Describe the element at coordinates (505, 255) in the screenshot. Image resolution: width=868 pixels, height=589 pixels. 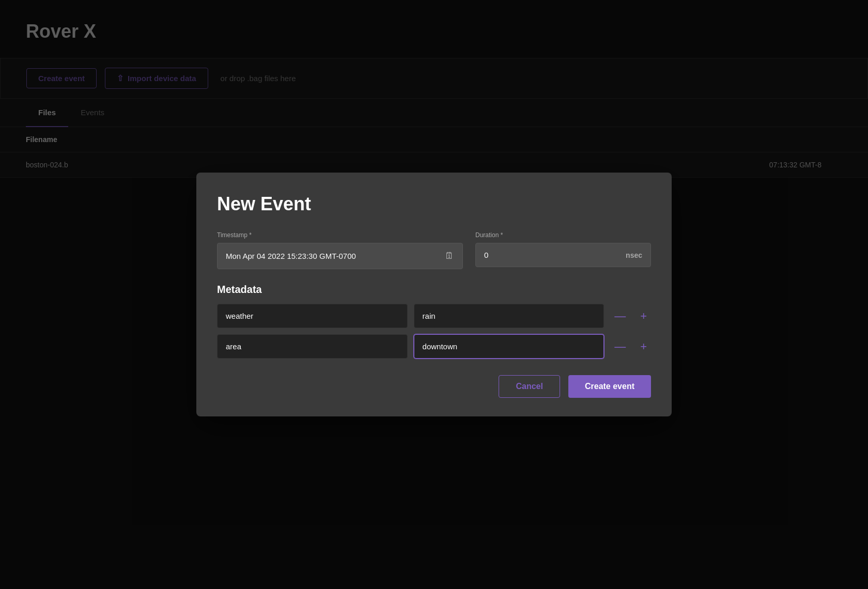
I see `duration-input` at that location.